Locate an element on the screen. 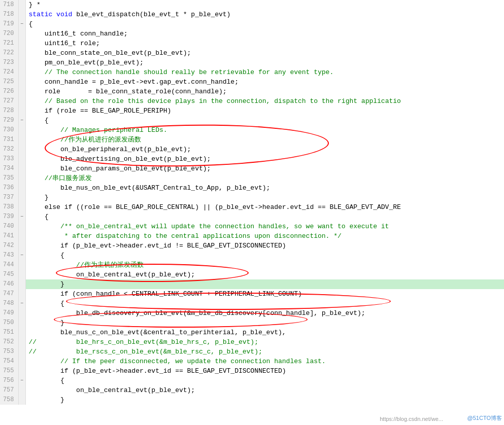 Image resolution: width=504 pixels, height=425 pixels. line-number: 739 is located at coordinates (9, 217).